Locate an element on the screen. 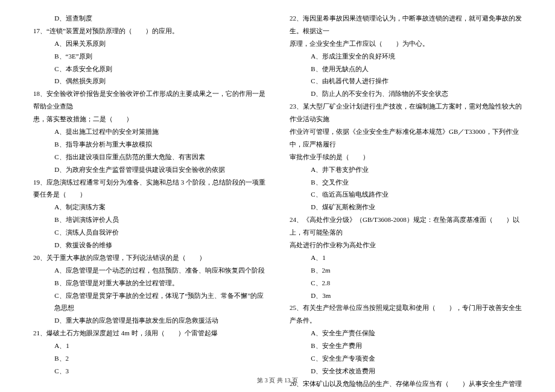 This screenshot has width=555, height=392. q19-option-a: A、制定演练方案 is located at coordinates (150, 207).